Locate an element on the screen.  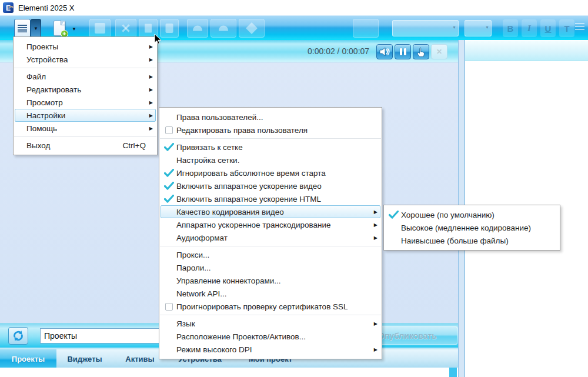
text-color-button: T is located at coordinates (567, 28).